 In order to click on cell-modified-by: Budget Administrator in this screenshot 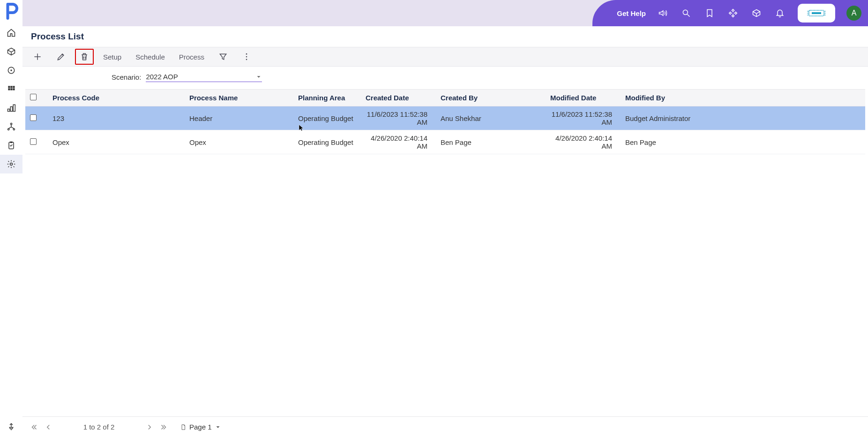, I will do `click(743, 118)`.